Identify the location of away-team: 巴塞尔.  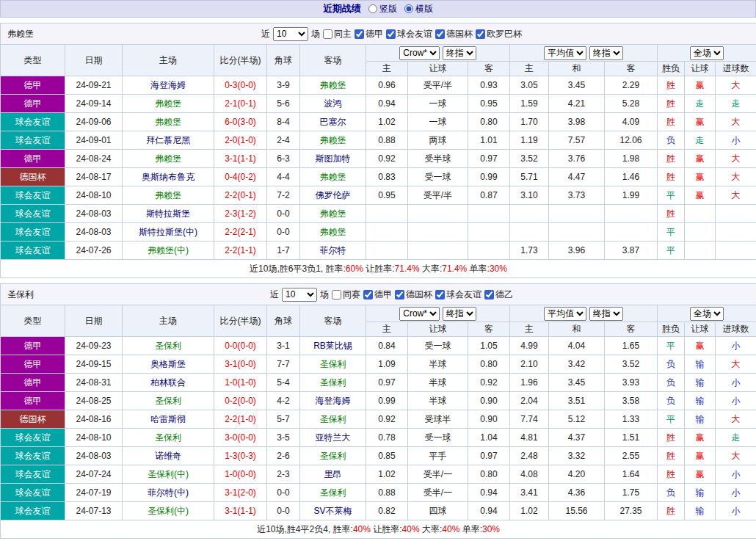
(333, 122).